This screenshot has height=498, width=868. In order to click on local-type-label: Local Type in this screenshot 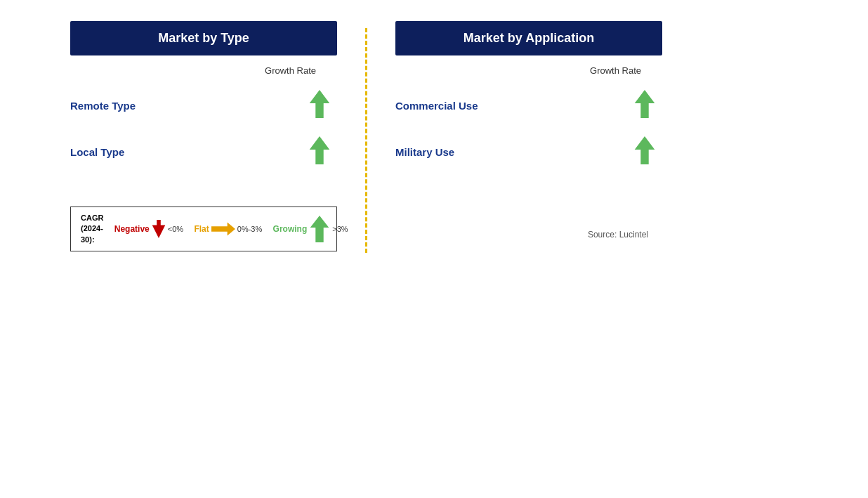, I will do `click(97, 152)`.